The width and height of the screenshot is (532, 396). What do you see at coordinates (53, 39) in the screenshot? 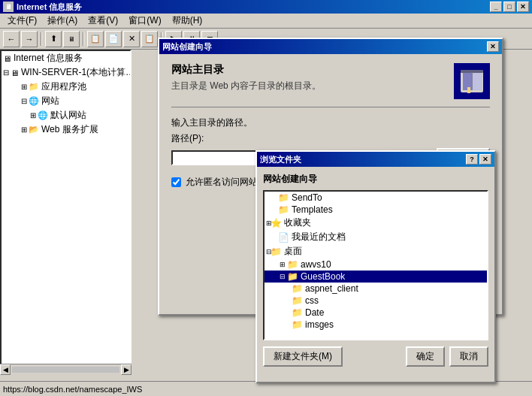
I see `up-button: ⬆` at bounding box center [53, 39].